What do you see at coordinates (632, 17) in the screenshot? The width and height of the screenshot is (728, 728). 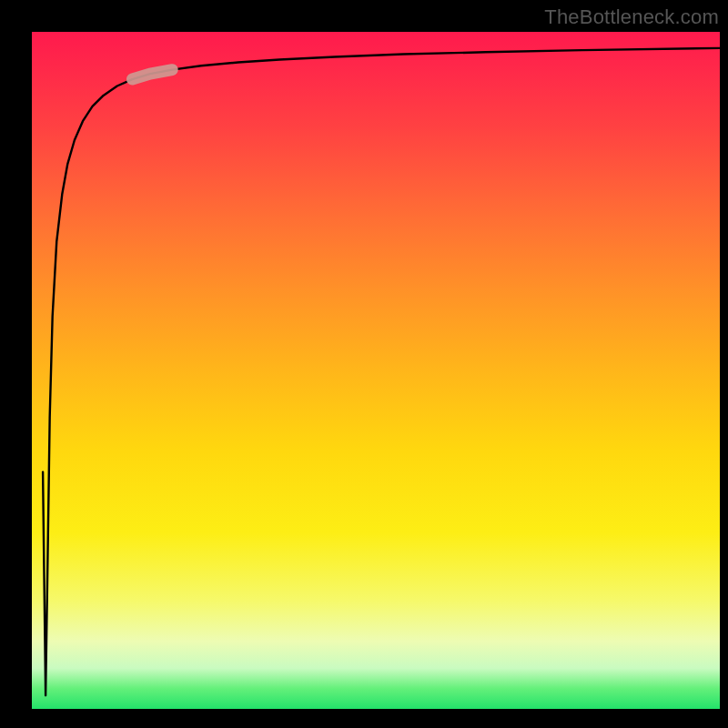 I see `watermark-text: TheBottleneck.com` at bounding box center [632, 17].